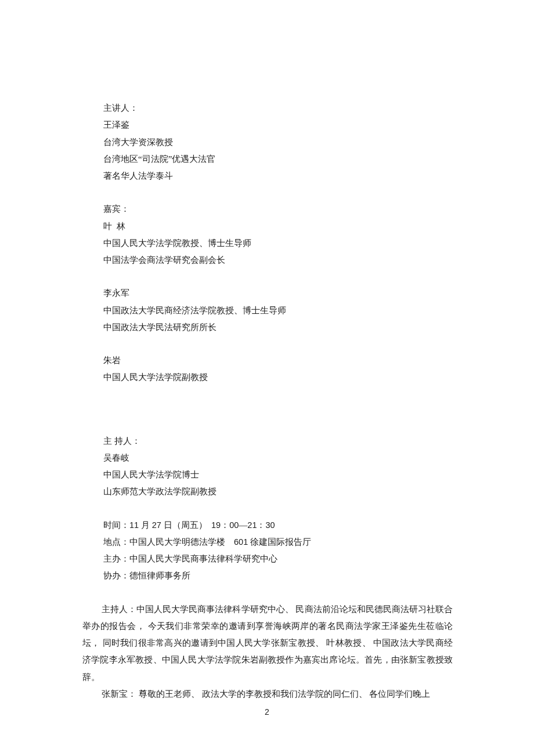 The width and height of the screenshot is (534, 756). What do you see at coordinates (278, 466) in the screenshot?
I see `host-block: 主 持人： 吴春岐 中国人民大学法学院博士 山东师范大学政法学院副教授` at bounding box center [278, 466].